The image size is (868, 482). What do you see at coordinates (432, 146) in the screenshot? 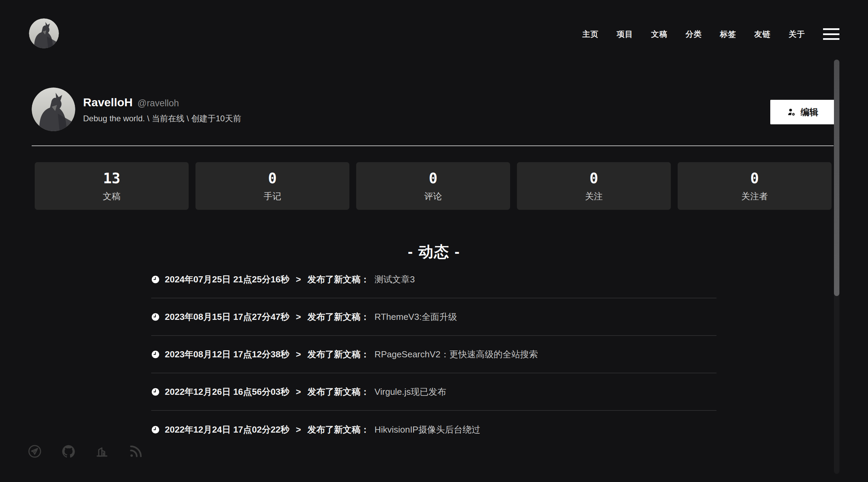
I see `profile-divider` at bounding box center [432, 146].